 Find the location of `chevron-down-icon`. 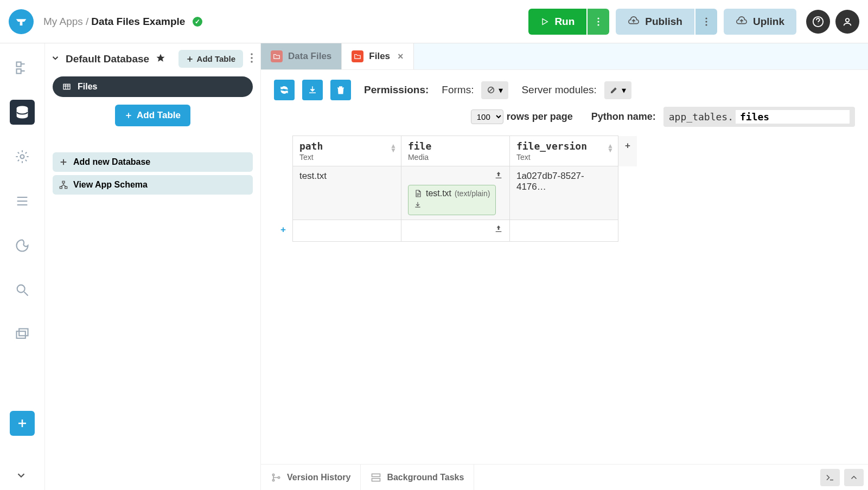

chevron-down-icon is located at coordinates (56, 59).